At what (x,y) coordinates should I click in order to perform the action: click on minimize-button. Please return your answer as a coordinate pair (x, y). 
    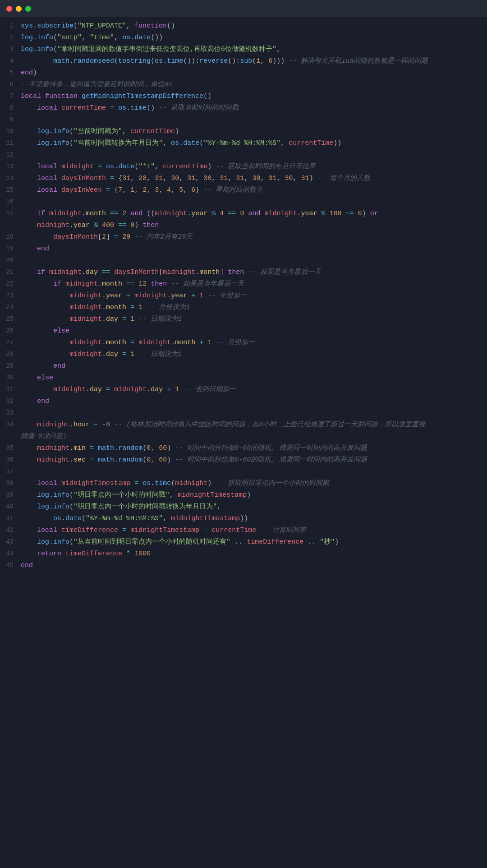
    Looking at the image, I should click on (19, 9).